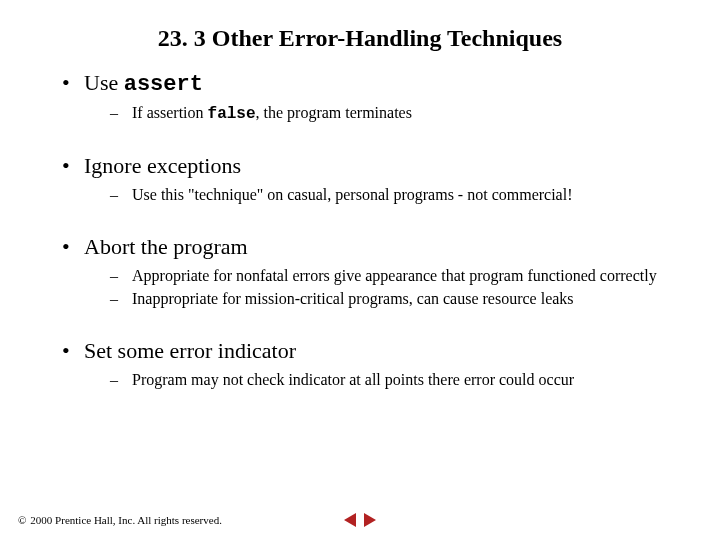 The width and height of the screenshot is (720, 540). I want to click on sub-bullet: Appropriate for nonfatal errors give app…, so click(395, 276).